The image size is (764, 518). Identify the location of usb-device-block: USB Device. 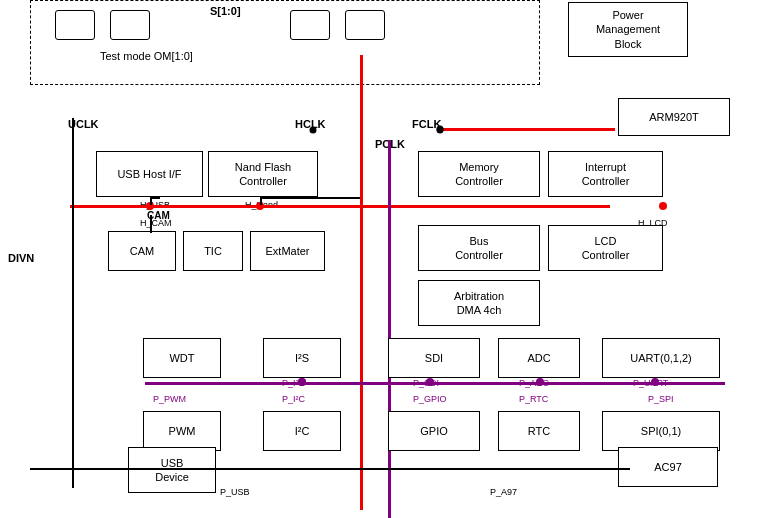
(172, 470).